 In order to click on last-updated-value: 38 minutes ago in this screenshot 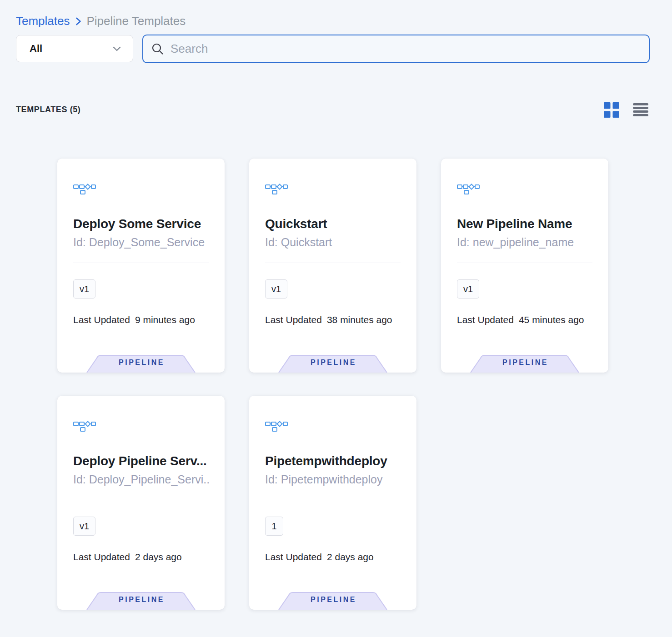, I will do `click(360, 320)`.